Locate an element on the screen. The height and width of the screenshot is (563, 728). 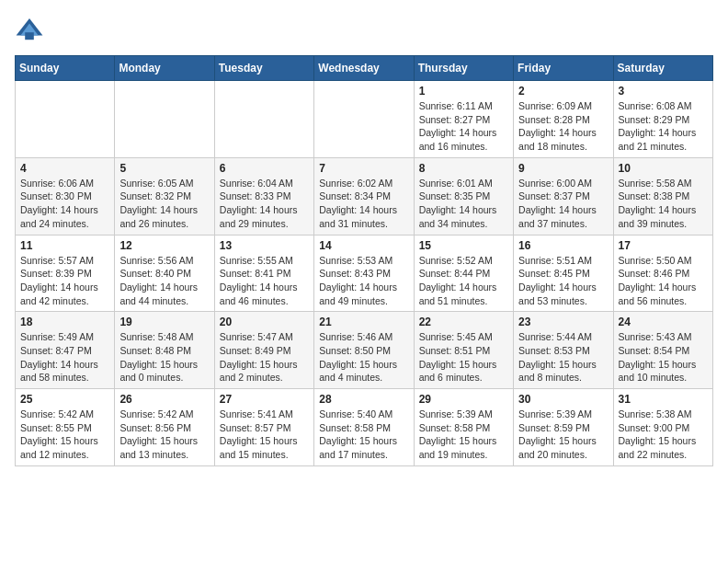
day-number: 11 is located at coordinates (64, 246).